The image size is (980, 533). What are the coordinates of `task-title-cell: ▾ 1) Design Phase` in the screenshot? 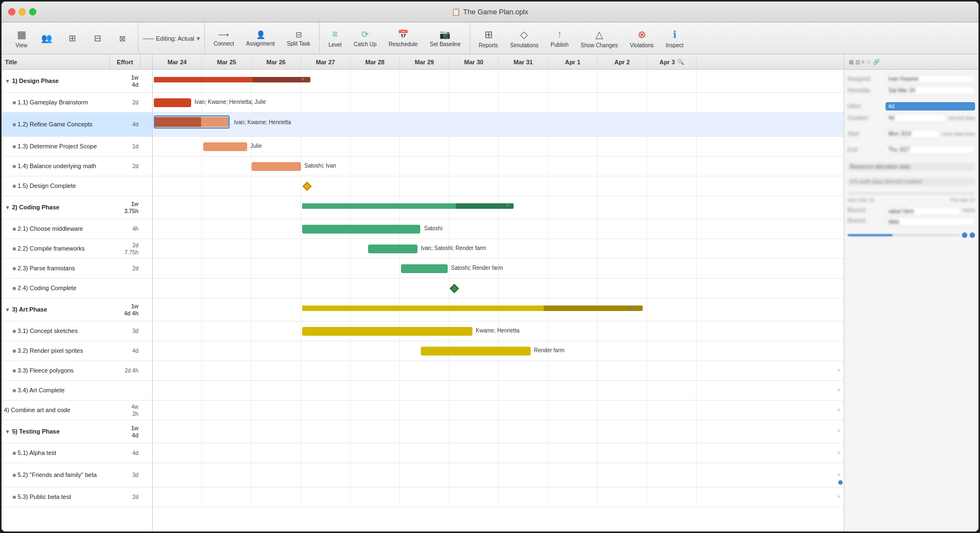 It's located at (56, 81).